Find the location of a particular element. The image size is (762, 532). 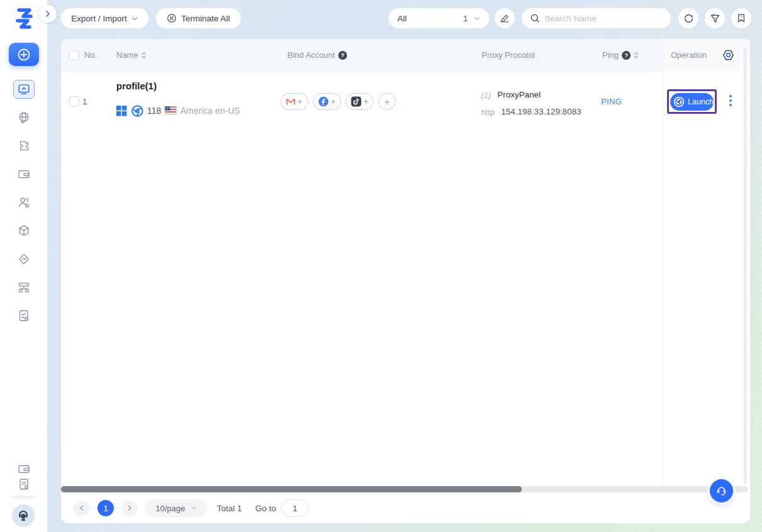

group-filter-count: 1 is located at coordinates (465, 19).